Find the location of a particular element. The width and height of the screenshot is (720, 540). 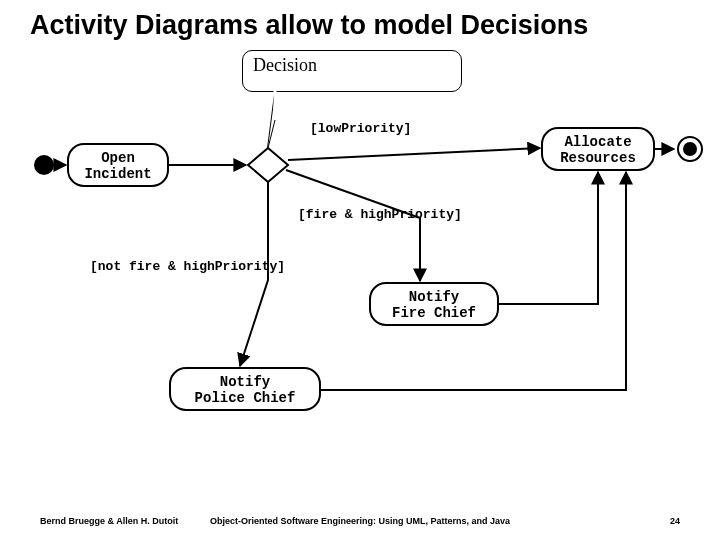

node-notify-police-chief: Notify Police Chief is located at coordinates (245, 389).